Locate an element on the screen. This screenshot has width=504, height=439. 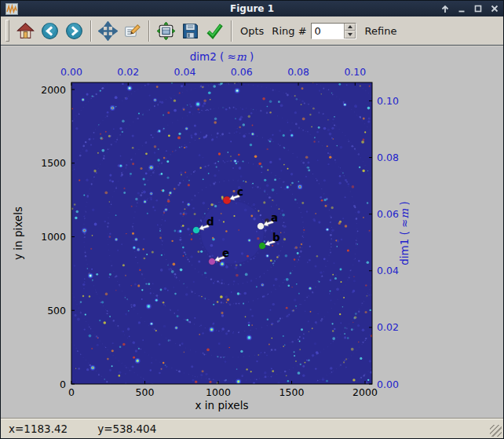
x-tick-label: 500 is located at coordinates (145, 393).